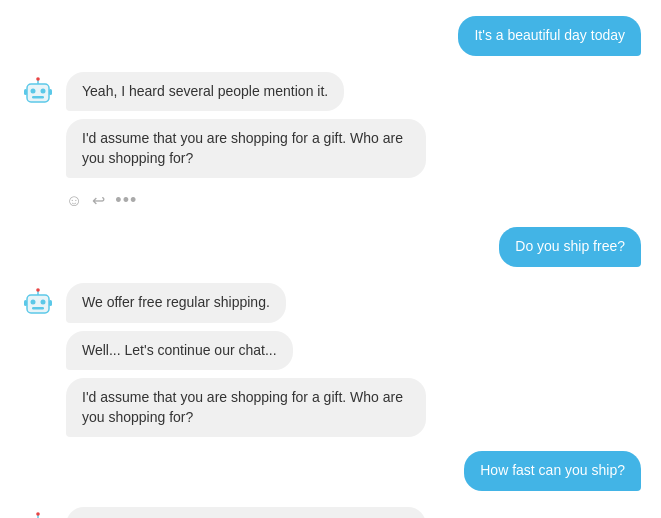 This screenshot has width=661, height=518. Describe the element at coordinates (330, 92) in the screenshot. I see `message-row: Yeah, I heard several people mention it.` at that location.